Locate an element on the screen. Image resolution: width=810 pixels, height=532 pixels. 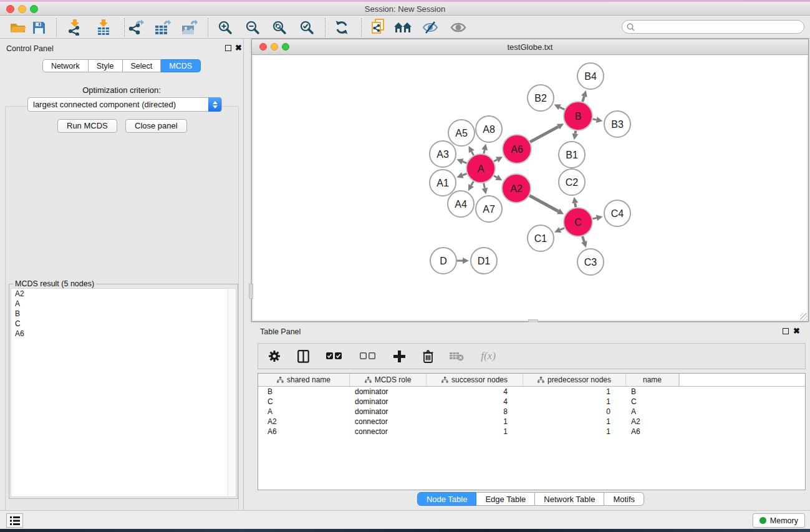
cell-successor-nodes: 8 is located at coordinates (475, 412).